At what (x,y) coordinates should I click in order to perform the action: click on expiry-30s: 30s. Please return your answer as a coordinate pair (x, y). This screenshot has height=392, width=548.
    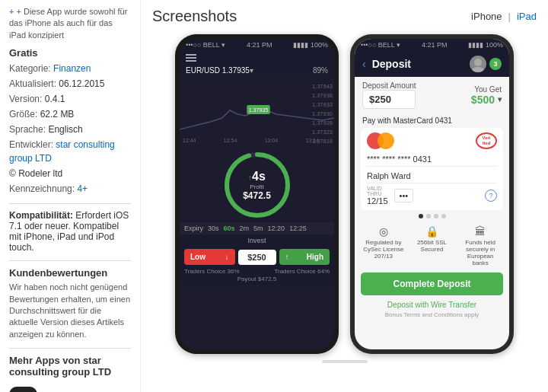
    Looking at the image, I should click on (213, 228).